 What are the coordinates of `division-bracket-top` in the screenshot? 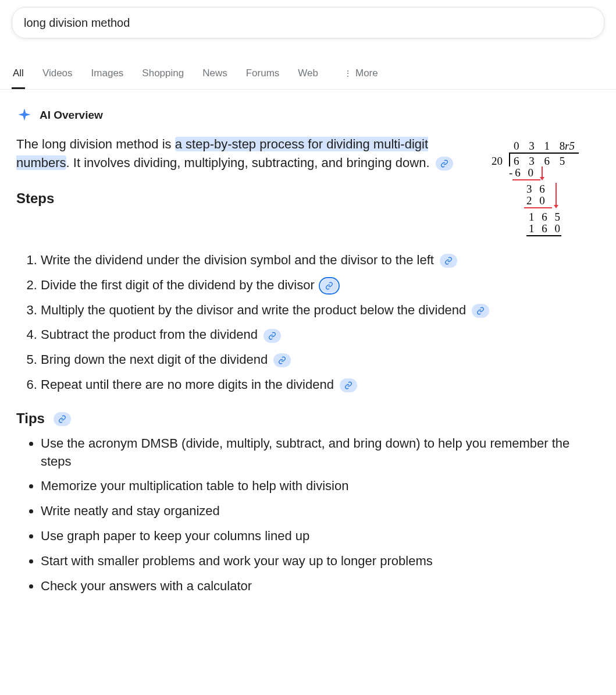 It's located at (544, 153).